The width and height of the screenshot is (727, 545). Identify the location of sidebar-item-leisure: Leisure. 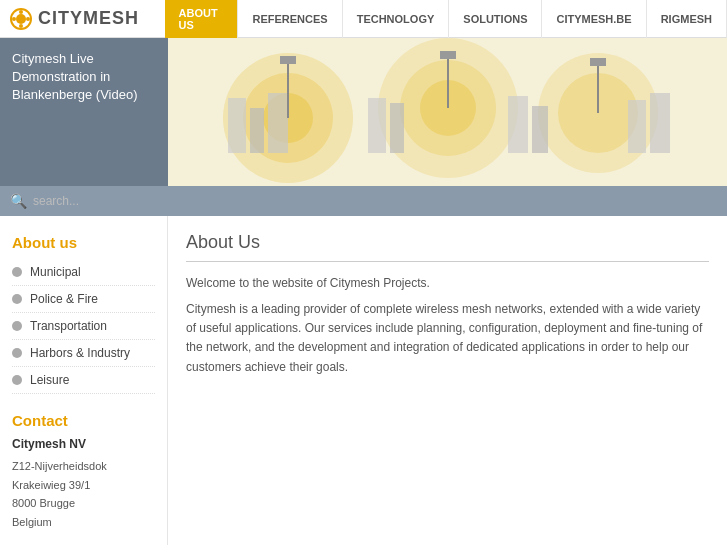
(84, 380).